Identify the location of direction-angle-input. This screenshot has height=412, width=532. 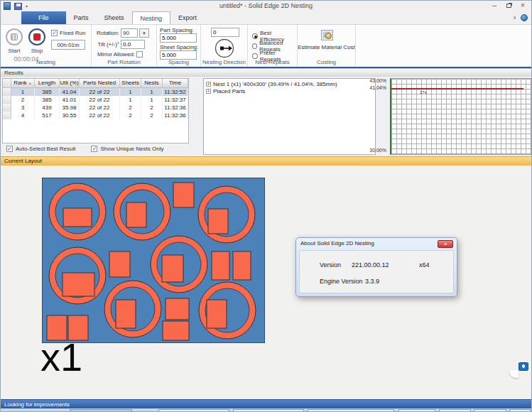
(225, 33).